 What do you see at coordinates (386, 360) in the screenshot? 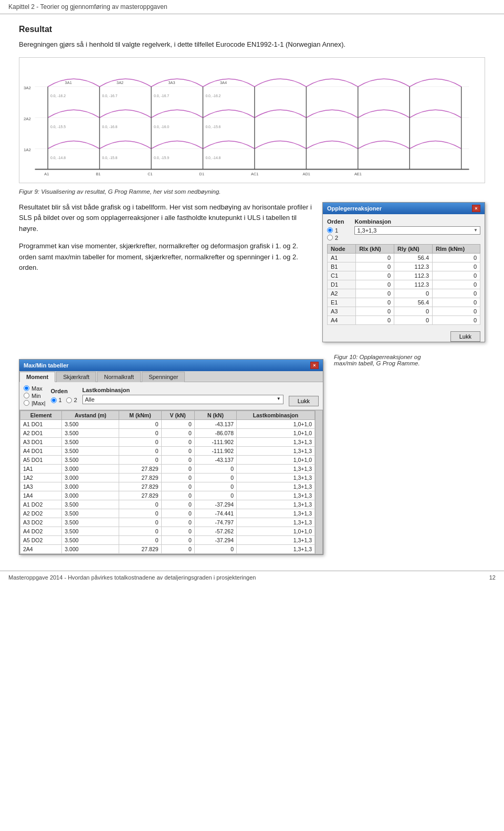
I see `figure10-caption: Figur 10: Opplagerreaksjoner og max/min …` at bounding box center [386, 360].